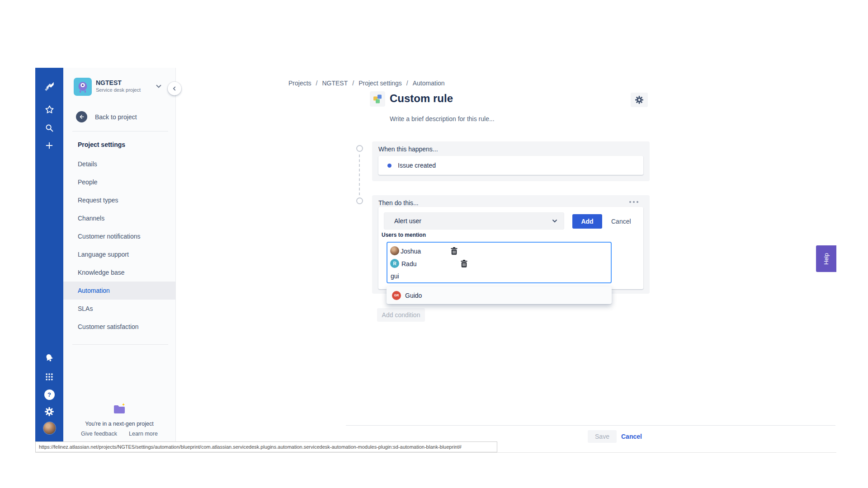 The width and height of the screenshot is (868, 488). Describe the element at coordinates (826, 258) in the screenshot. I see `help-tab: Help` at that location.